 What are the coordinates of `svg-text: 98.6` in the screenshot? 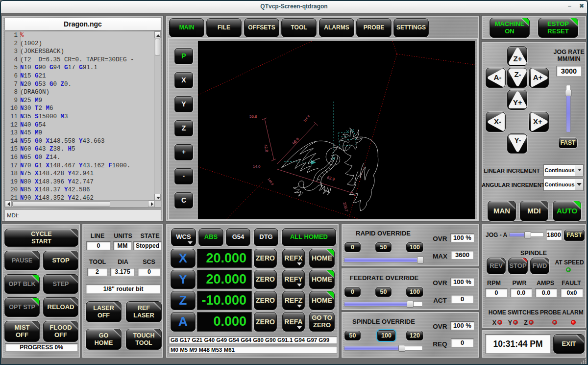 It's located at (296, 141).